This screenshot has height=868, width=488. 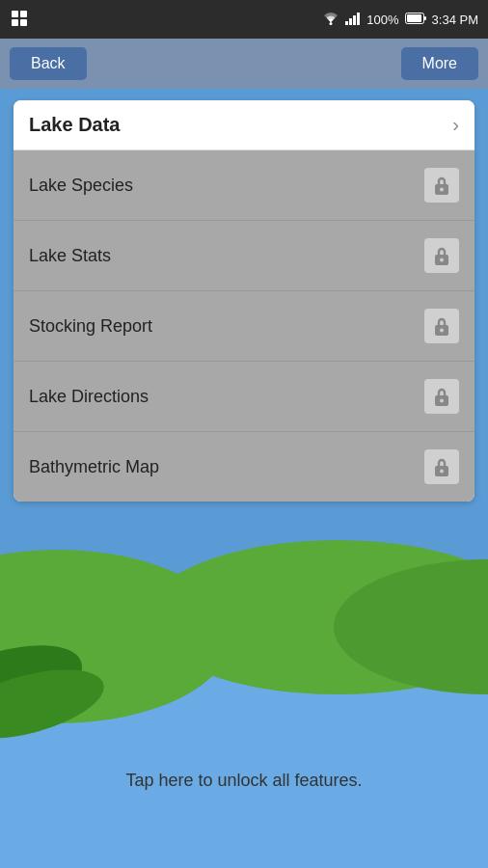 What do you see at coordinates (244, 64) in the screenshot?
I see `nav-bar: Back More` at bounding box center [244, 64].